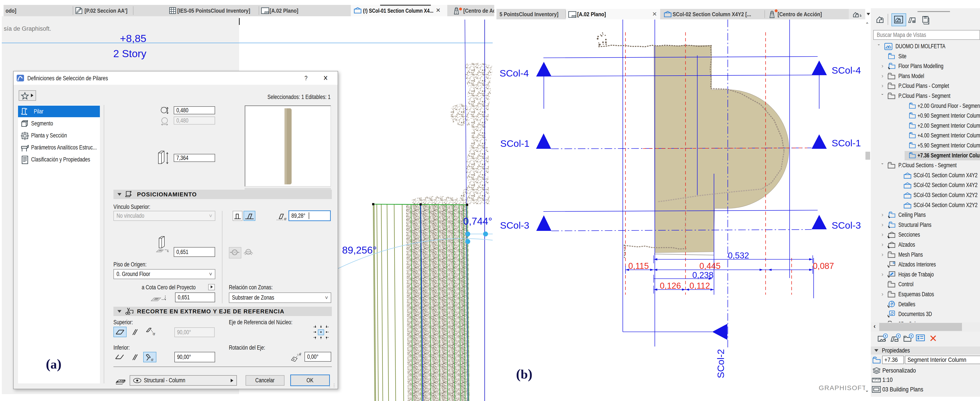 This screenshot has width=980, height=401. I want to click on svg-text: 89,256°, so click(359, 250).